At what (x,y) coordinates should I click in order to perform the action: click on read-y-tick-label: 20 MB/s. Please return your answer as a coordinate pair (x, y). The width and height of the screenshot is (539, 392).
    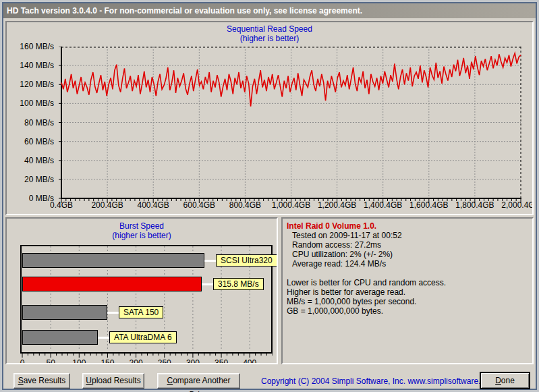
    Looking at the image, I should click on (30, 179).